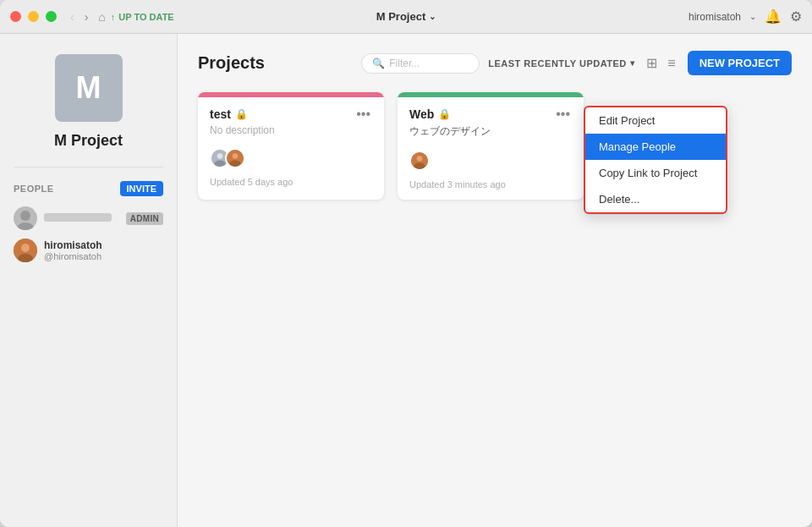 This screenshot has width=812, height=527. I want to click on context-menu-item-delete: Delete..., so click(656, 200).